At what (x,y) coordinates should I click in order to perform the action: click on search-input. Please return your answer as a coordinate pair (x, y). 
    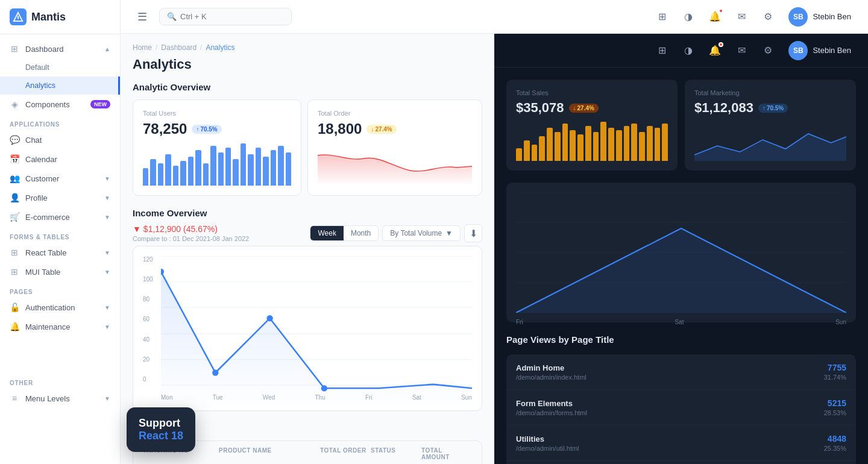
    Looking at the image, I should click on (232, 17).